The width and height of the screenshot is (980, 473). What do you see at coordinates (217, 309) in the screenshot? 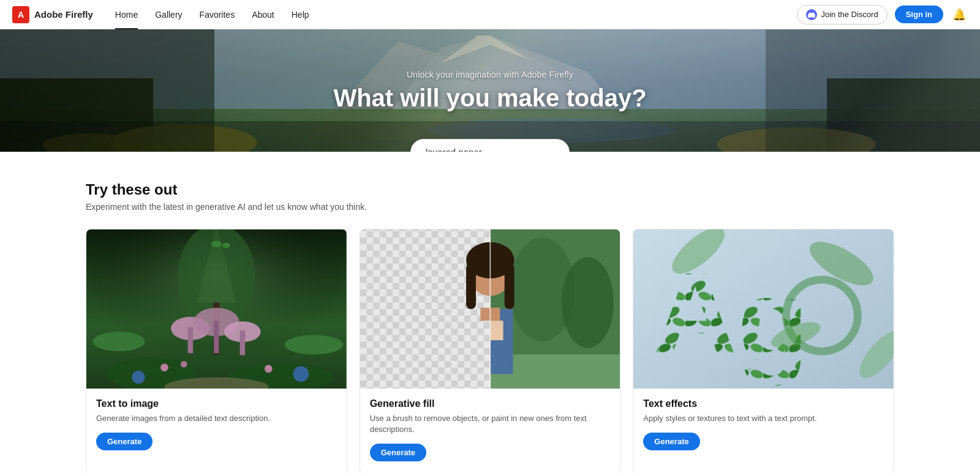
I see `card-1-illustration` at bounding box center [217, 309].